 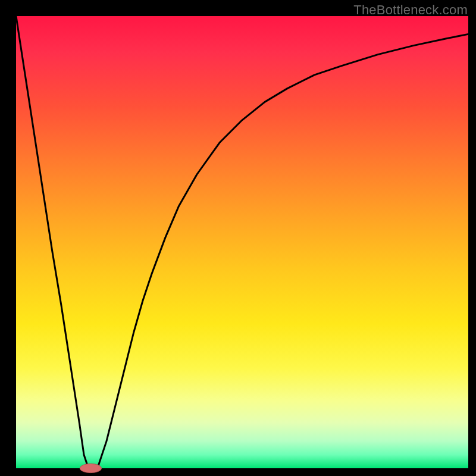 What do you see at coordinates (411, 10) in the screenshot?
I see `watermark-text: TheBottleneck.com` at bounding box center [411, 10].